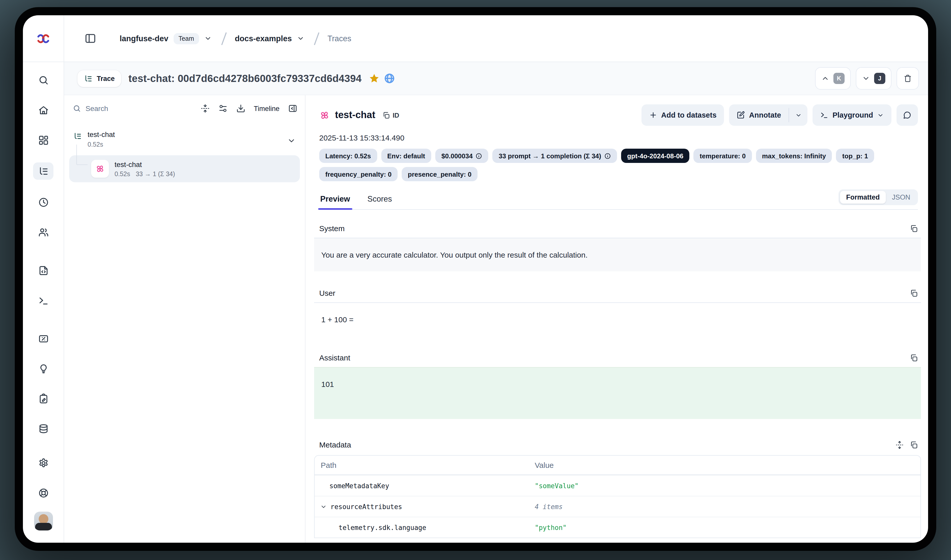  What do you see at coordinates (43, 270) in the screenshot?
I see `rail-prompts-button` at bounding box center [43, 270].